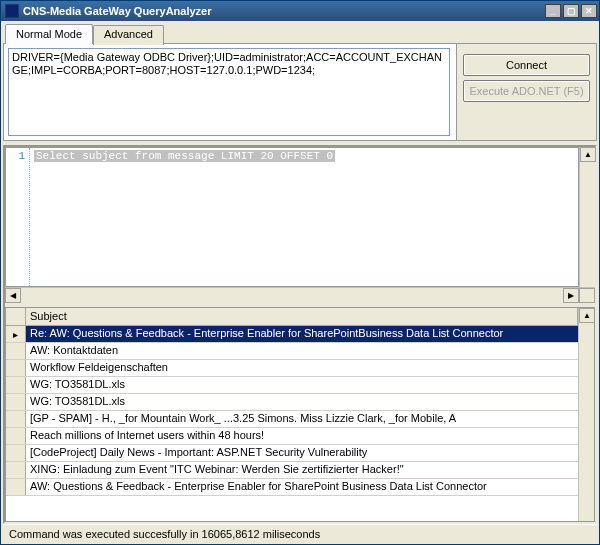  What do you see at coordinates (292, 368) in the screenshot?
I see `table-row: Workflow Feldeigenschaften` at bounding box center [292, 368].